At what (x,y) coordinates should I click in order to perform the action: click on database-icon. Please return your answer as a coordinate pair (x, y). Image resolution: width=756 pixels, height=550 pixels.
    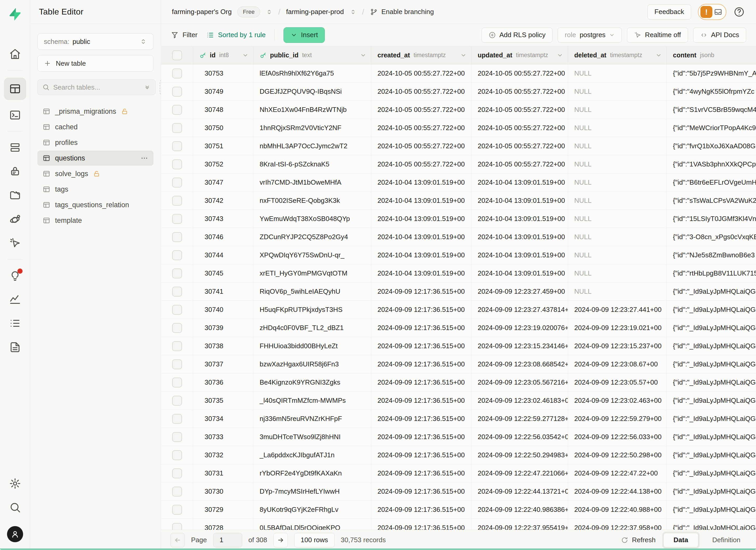
    Looking at the image, I should click on (15, 147).